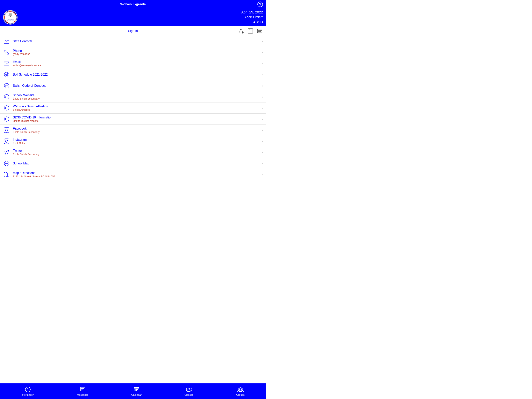 Image resolution: width=532 pixels, height=399 pixels. I want to click on item-content: Bell Schedule 2021-2022, so click(137, 75).